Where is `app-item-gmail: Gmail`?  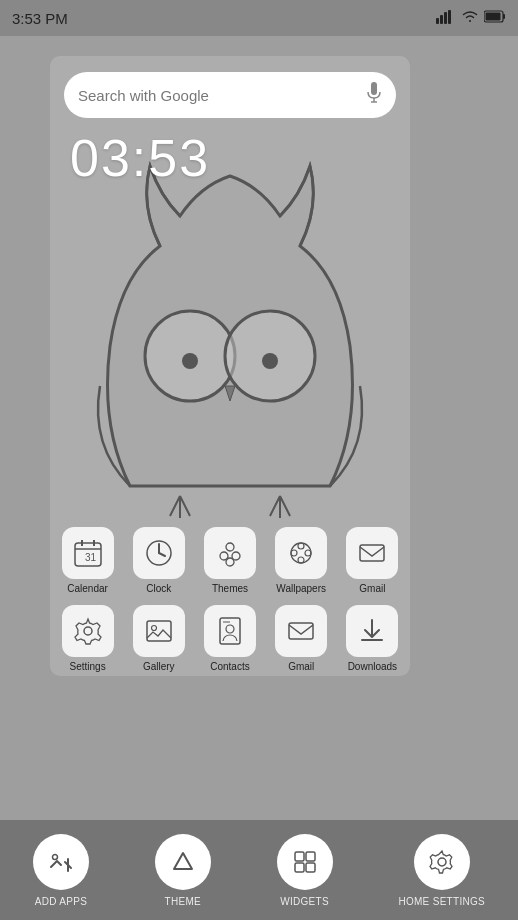 app-item-gmail: Gmail is located at coordinates (372, 560).